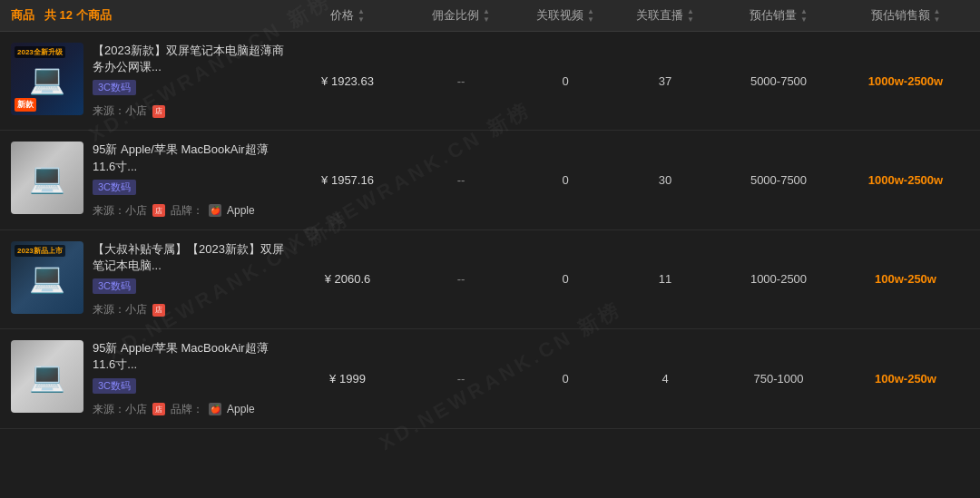  What do you see at coordinates (348, 180) in the screenshot?
I see `price-cell-2: ¥ 1957.16` at bounding box center [348, 180].